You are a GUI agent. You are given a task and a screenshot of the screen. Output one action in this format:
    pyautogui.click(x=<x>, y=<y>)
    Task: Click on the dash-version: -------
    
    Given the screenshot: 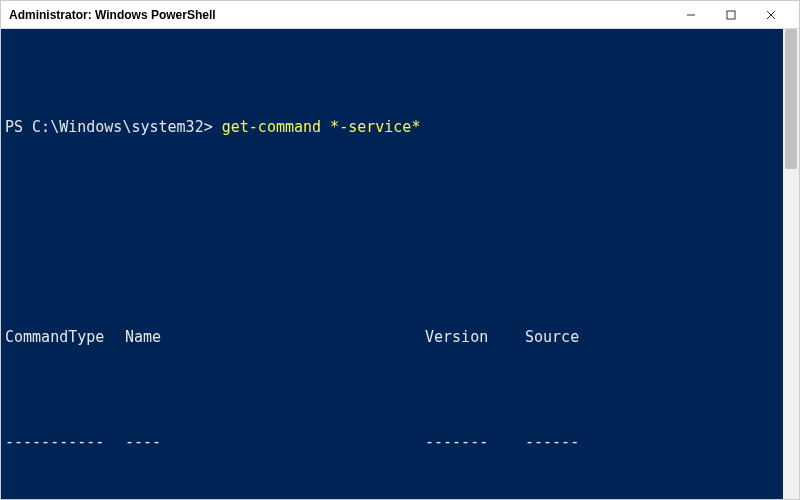 What is the action you would take?
    pyautogui.click(x=475, y=442)
    